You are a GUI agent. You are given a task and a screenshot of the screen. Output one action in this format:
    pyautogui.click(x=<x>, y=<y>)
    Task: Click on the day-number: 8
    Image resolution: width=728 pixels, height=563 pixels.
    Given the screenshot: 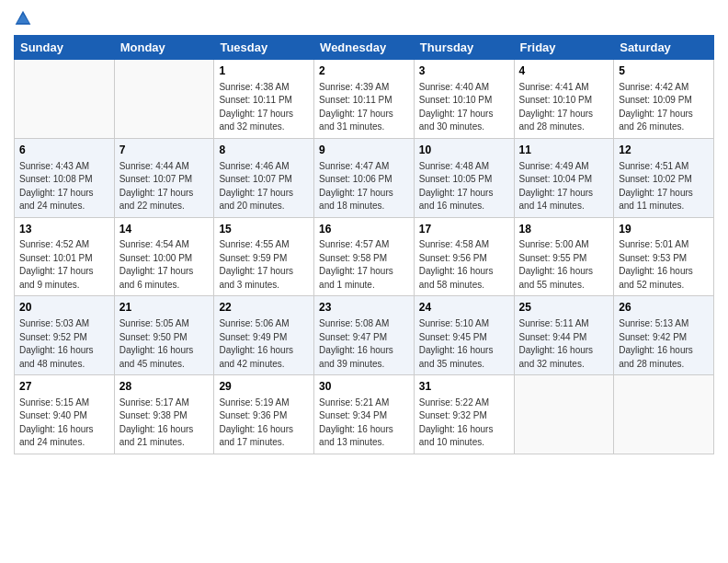 What is the action you would take?
    pyautogui.click(x=264, y=151)
    